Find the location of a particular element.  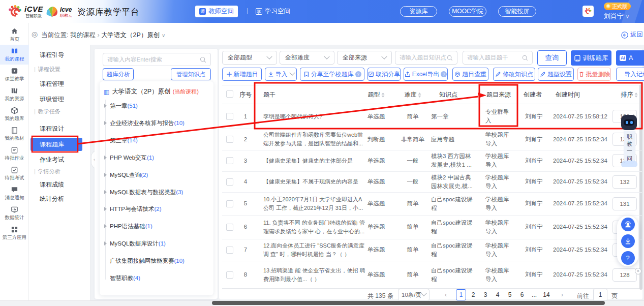

column-header-难度: 难度 is located at coordinates (413, 95).